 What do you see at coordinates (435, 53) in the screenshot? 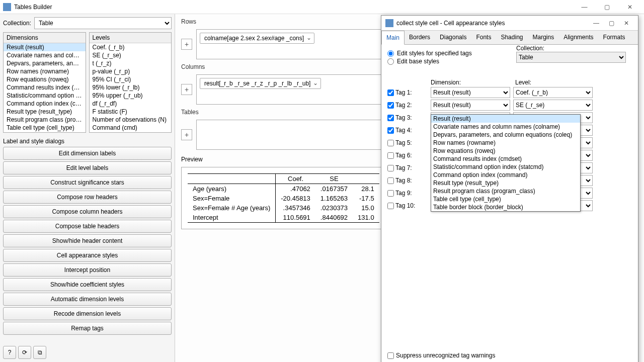
I see `edit-specified-label: Edit styles for specified tags` at bounding box center [435, 53].